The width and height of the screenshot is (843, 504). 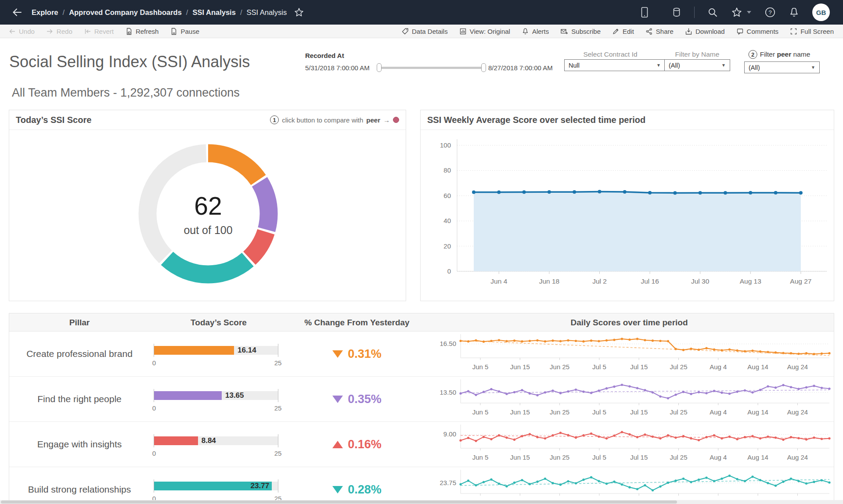 What do you see at coordinates (447, 220) in the screenshot?
I see `svg-text: 40` at bounding box center [447, 220].